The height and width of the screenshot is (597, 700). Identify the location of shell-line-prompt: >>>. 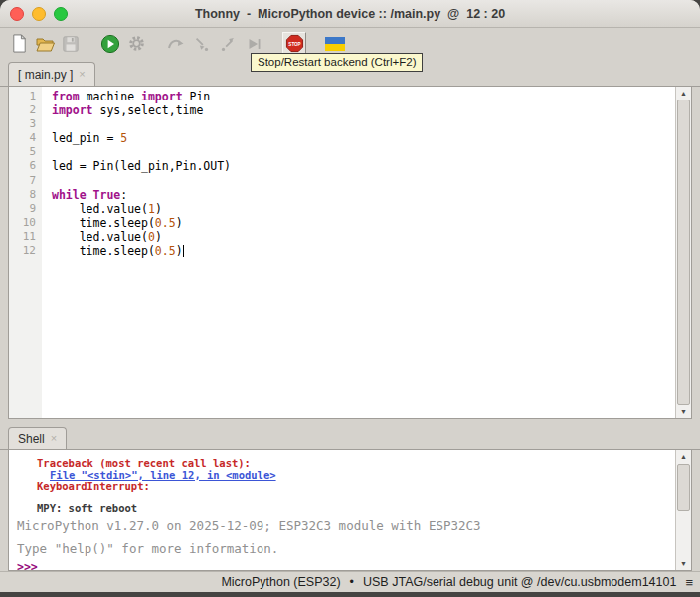
(344, 566).